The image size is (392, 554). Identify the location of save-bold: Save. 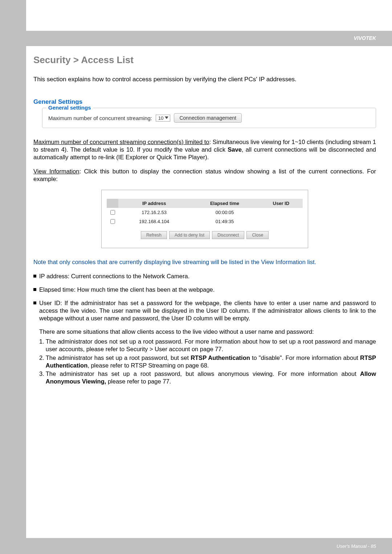
(234, 149).